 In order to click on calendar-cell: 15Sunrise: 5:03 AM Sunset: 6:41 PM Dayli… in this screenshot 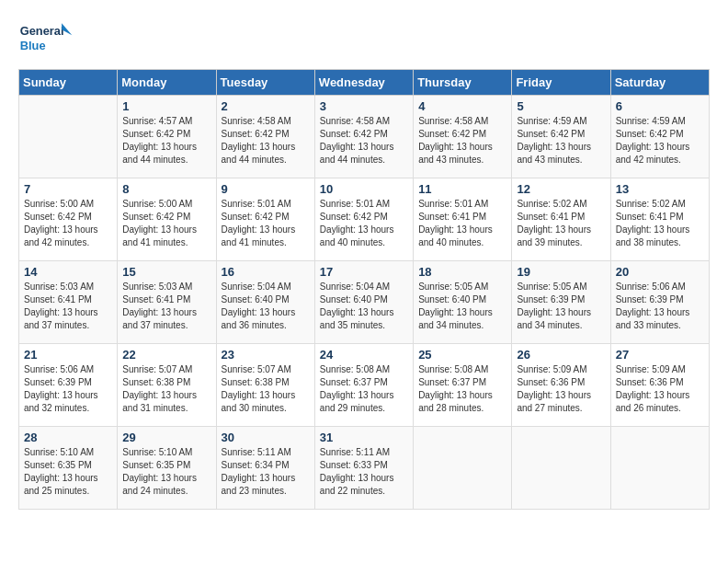, I will do `click(167, 303)`.